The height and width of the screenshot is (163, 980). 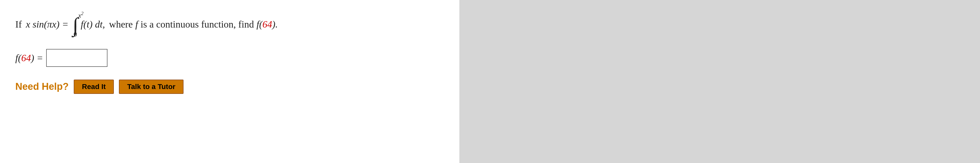 I want to click on condition-where: where, so click(x=121, y=24).